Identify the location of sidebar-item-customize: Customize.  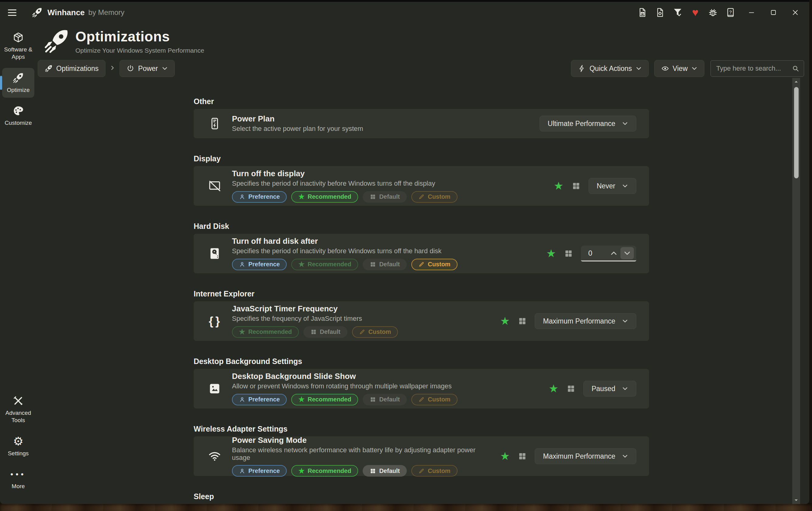
(18, 116).